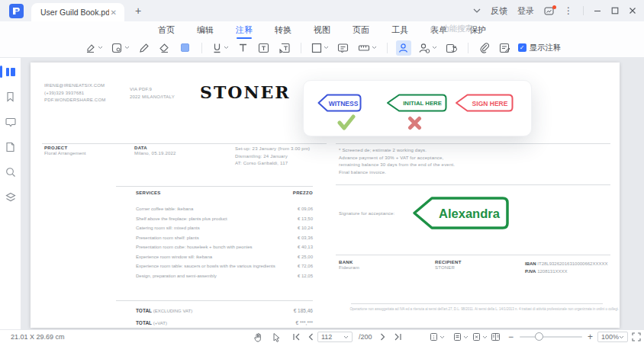 The image size is (644, 343). What do you see at coordinates (185, 48) in the screenshot?
I see `color-swatch-button` at bounding box center [185, 48].